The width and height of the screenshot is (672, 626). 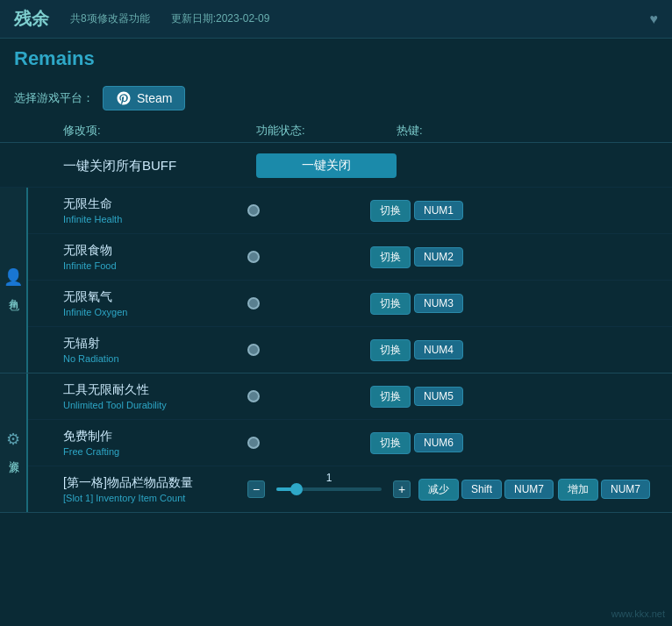 I want to click on steam-label: Steam, so click(x=154, y=98).